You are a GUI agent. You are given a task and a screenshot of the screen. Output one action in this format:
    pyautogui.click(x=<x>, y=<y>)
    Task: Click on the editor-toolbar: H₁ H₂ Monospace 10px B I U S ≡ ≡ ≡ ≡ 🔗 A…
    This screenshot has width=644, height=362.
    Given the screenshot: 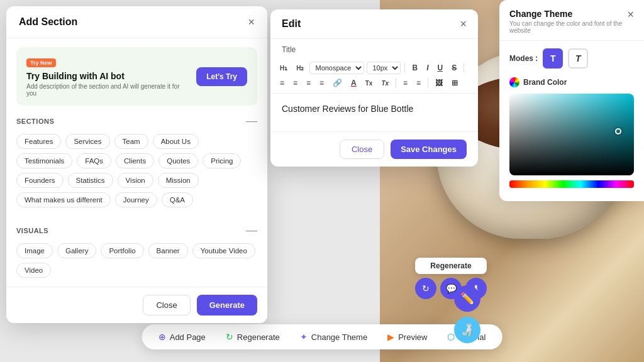 What is the action you would take?
    pyautogui.click(x=374, y=75)
    